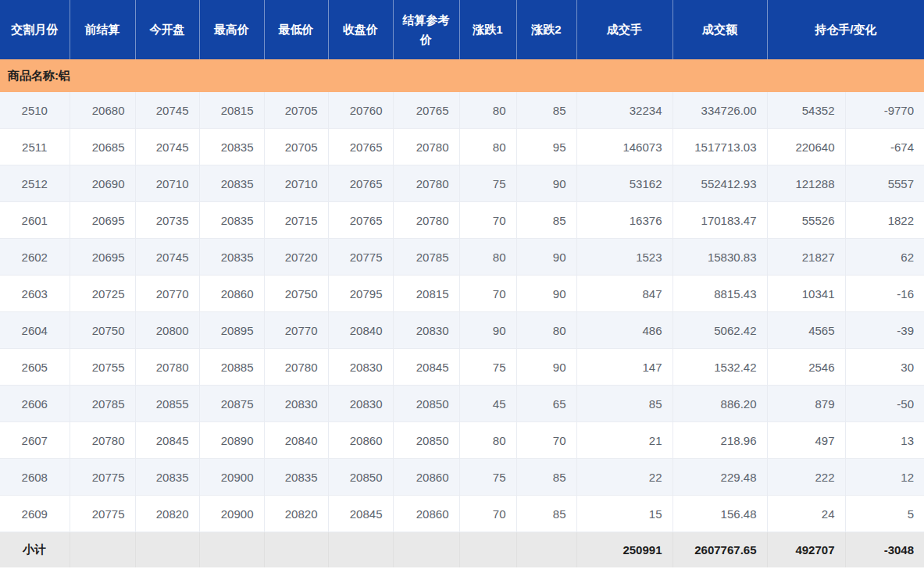 The width and height of the screenshot is (924, 569). Describe the element at coordinates (884, 293) in the screenshot. I see `cell-value: -16` at that location.